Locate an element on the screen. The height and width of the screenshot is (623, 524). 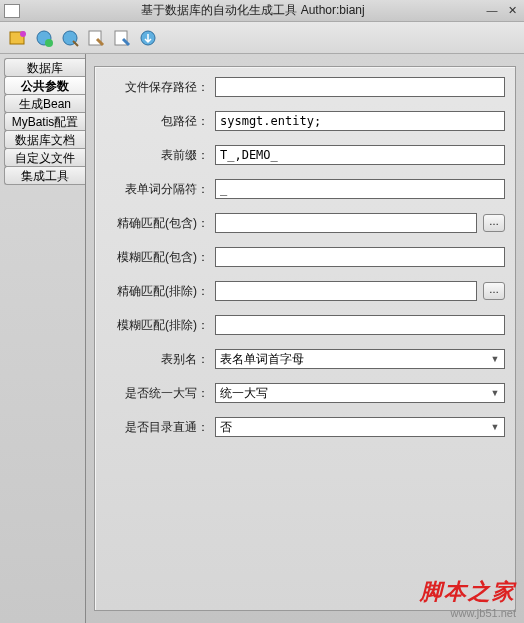
tab-db-doc: 数据库文档 is located at coordinates (44, 140).